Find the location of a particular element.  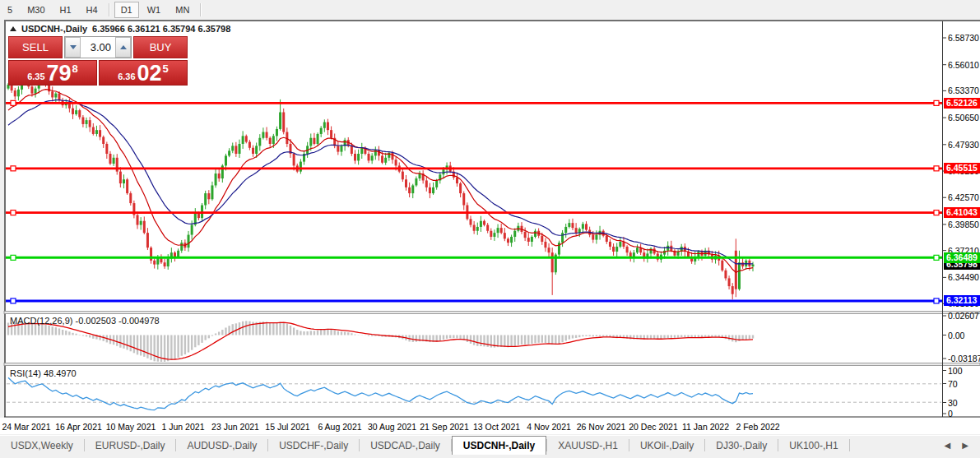

price-tag-6.36489: 6.36489 is located at coordinates (962, 258).